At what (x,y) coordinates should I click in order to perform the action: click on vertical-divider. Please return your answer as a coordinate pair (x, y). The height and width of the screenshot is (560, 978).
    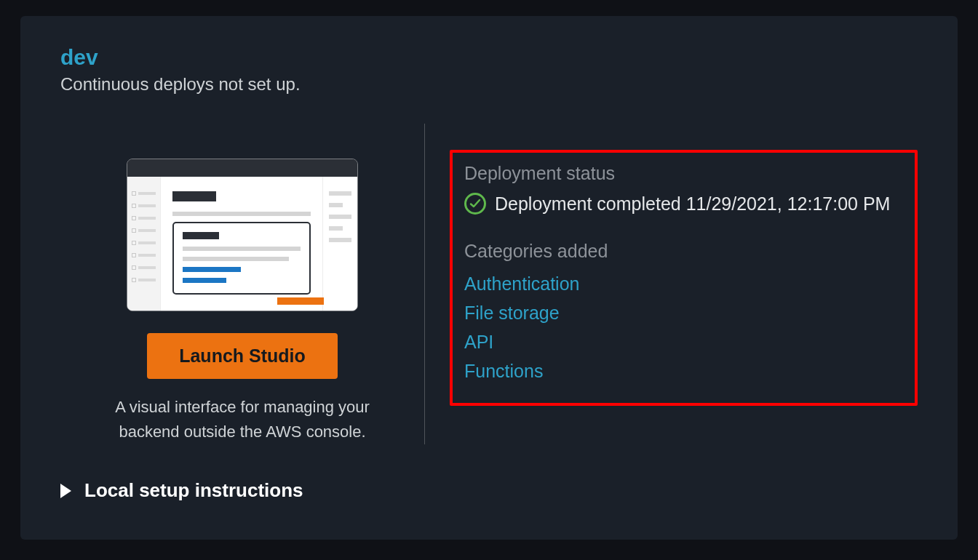
    Looking at the image, I should click on (425, 284).